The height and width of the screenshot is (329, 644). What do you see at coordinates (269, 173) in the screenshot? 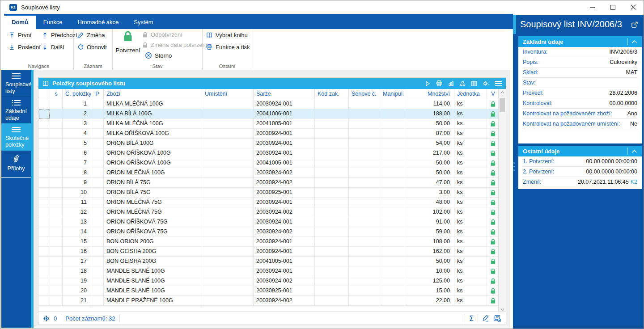
I see `table-row: 8ORION MLÉČNÁ 100G20030924-00250,00ks` at bounding box center [269, 173].